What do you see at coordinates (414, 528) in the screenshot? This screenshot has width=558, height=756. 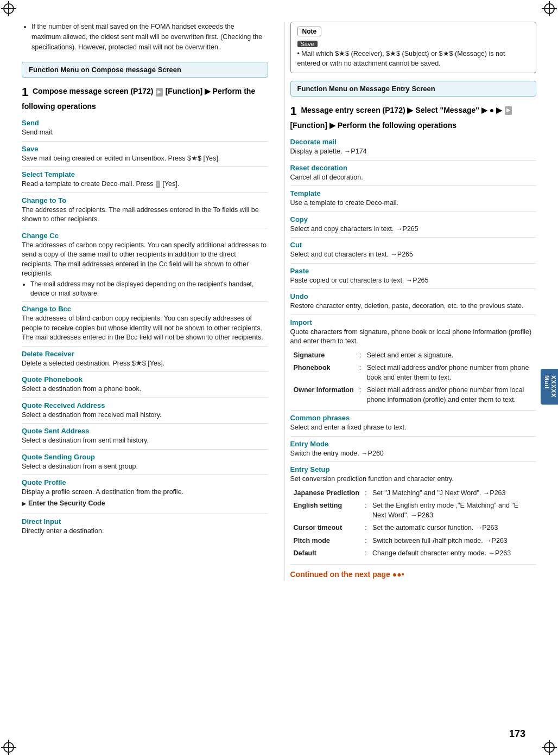 I see `entry-setup-row-cursor: Cursor timeout : Set the automatic curso…` at bounding box center [414, 528].